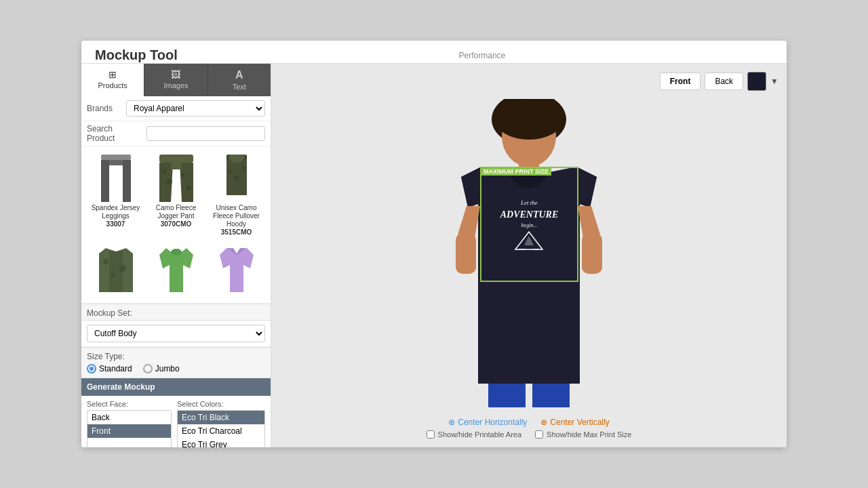  I want to click on front-view-button: Front, so click(681, 81).